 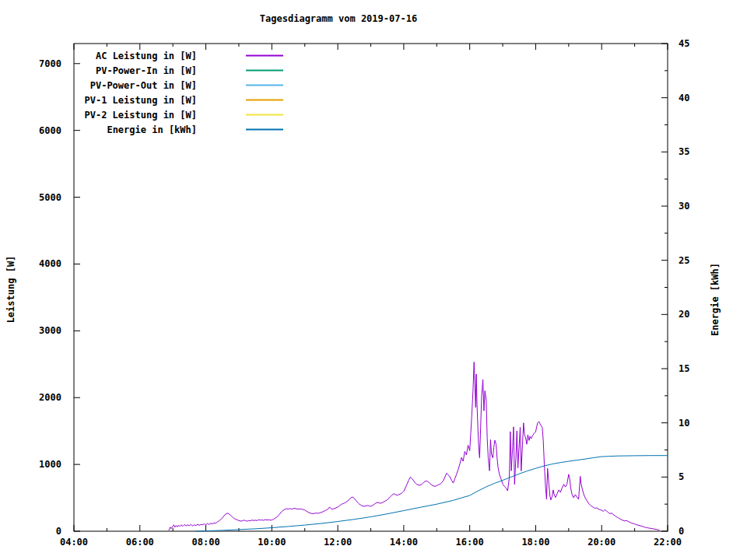 I want to click on y2-tick-label: 35, so click(x=684, y=152).